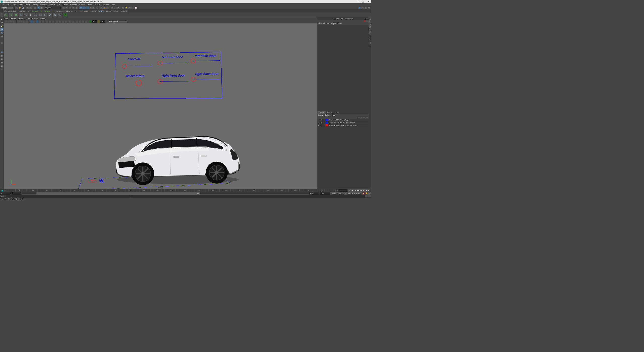 The width and height of the screenshot is (644, 352). Describe the element at coordinates (65, 5) in the screenshot. I see `menu-deform: Deform` at that location.